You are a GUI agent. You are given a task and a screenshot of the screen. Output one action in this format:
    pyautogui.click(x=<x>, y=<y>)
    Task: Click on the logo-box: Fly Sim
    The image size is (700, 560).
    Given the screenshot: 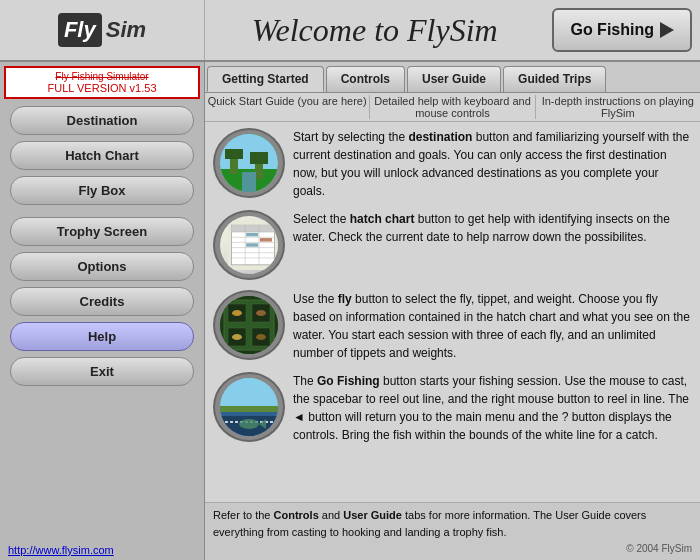 What is the action you would take?
    pyautogui.click(x=102, y=30)
    